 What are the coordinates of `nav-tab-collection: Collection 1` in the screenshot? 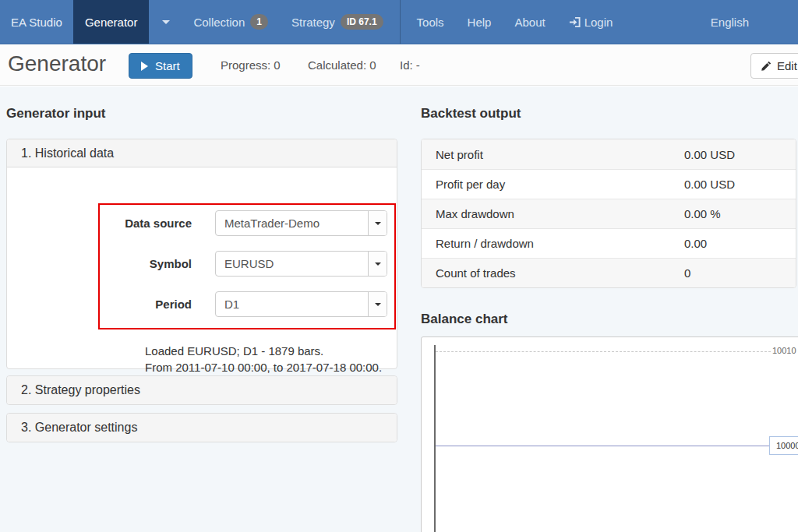 It's located at (231, 22).